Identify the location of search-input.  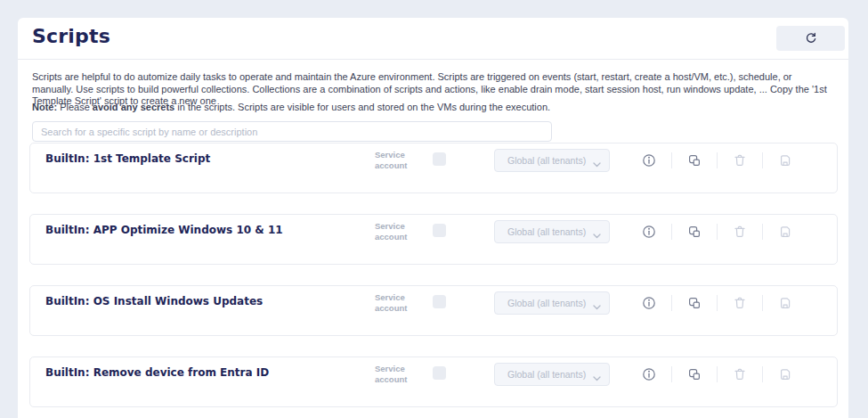
(292, 132).